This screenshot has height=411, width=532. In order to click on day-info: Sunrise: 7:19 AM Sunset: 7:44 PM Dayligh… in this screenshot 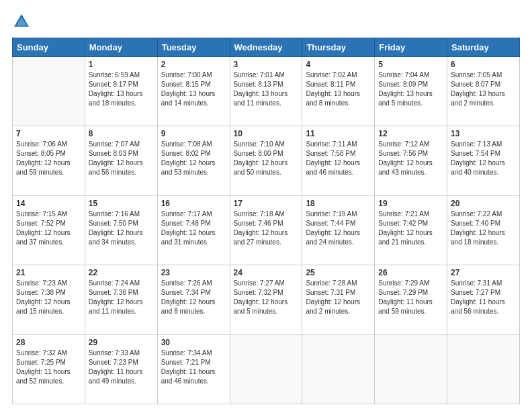, I will do `click(339, 228)`.